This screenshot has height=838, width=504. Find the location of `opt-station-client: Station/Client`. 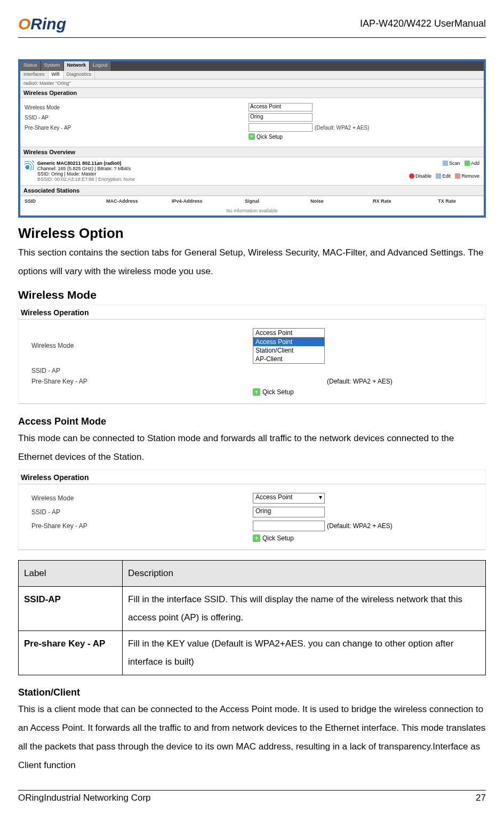

opt-station-client: Station/Client is located at coordinates (289, 350).